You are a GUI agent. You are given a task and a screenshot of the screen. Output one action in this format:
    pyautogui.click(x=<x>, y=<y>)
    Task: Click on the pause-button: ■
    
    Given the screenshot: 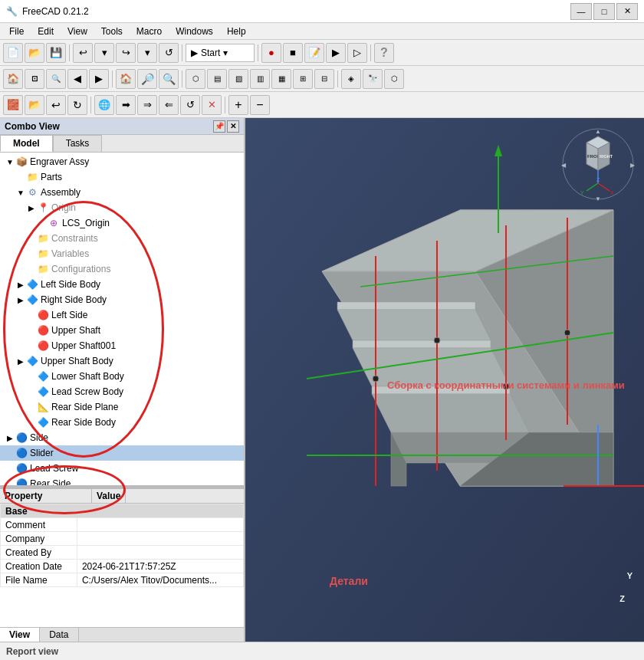 What is the action you would take?
    pyautogui.click(x=293, y=53)
    